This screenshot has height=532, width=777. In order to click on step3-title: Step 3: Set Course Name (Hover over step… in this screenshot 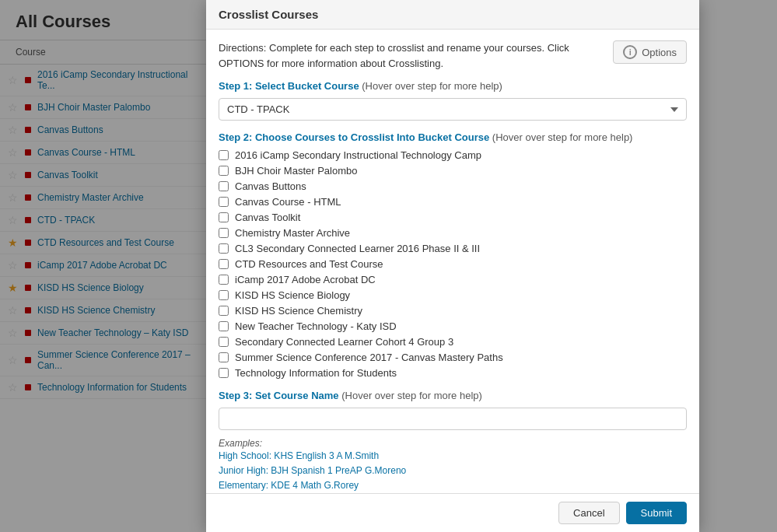, I will do `click(453, 395)`.